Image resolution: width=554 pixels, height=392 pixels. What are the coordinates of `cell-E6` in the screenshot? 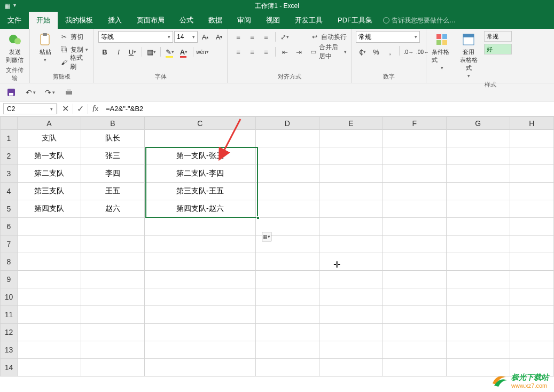 It's located at (350, 226).